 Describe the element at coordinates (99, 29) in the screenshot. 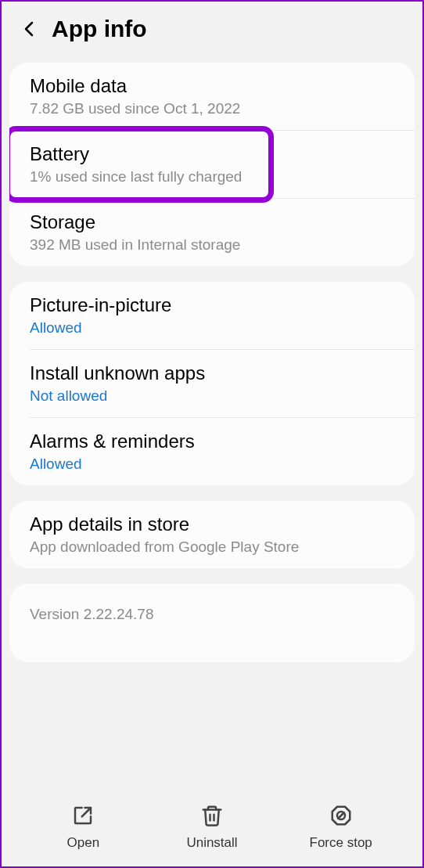

I see `page-title: App info` at that location.